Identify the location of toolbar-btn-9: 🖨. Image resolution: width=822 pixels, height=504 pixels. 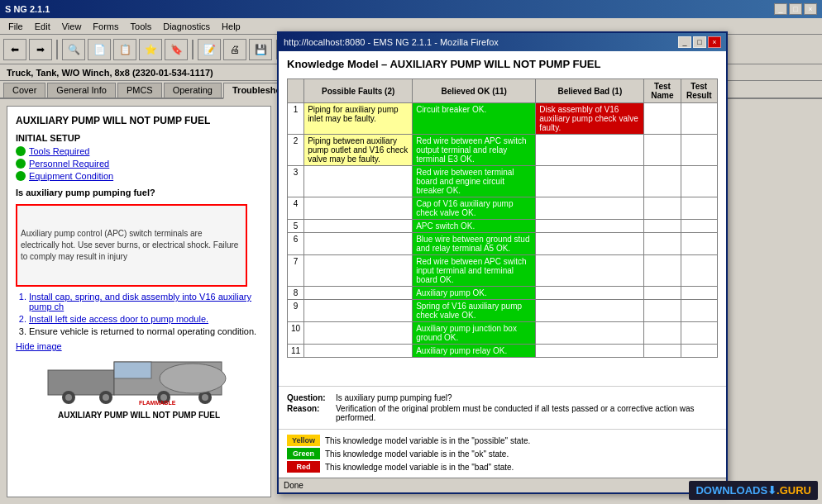
(235, 50).